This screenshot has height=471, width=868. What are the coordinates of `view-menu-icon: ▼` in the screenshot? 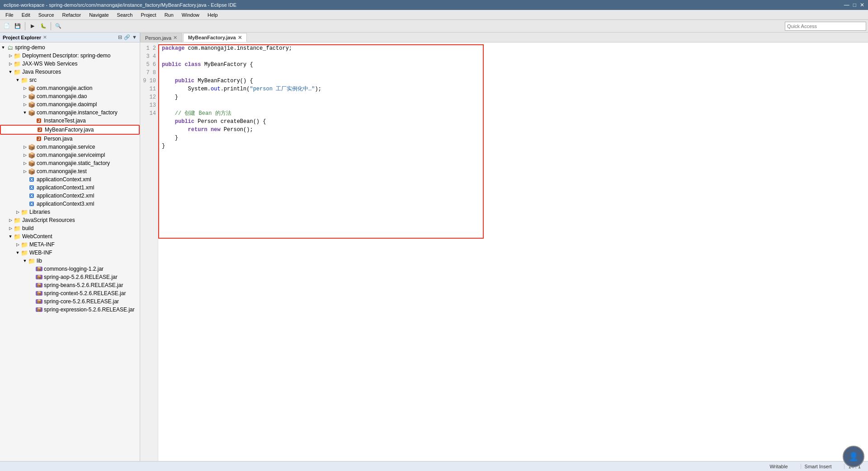 It's located at (135, 37).